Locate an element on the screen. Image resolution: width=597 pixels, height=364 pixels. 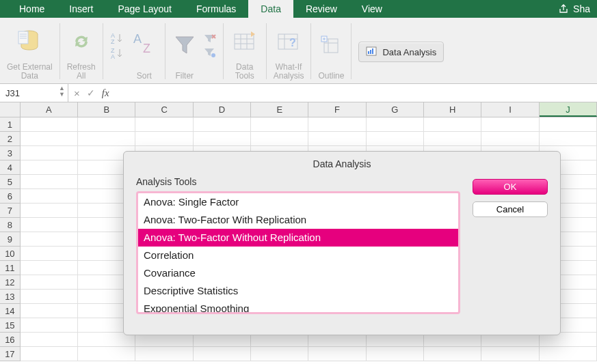
tab-data: Data is located at coordinates (271, 9).